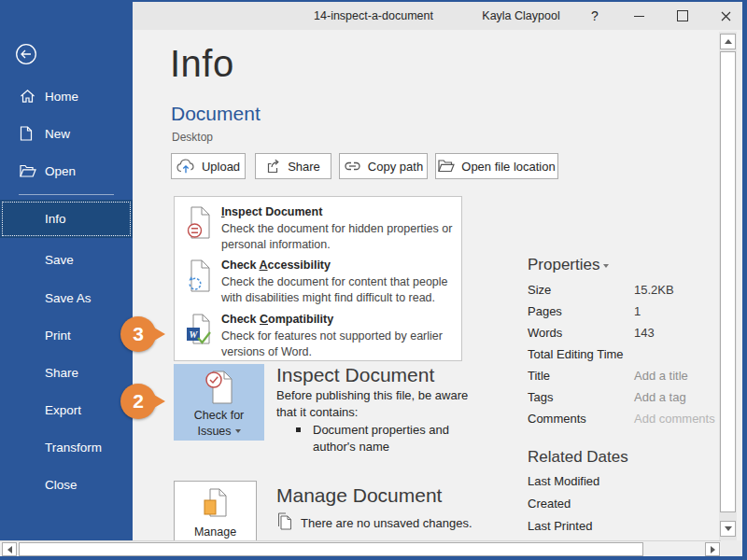 Image resolution: width=747 pixels, height=560 pixels. I want to click on sidebar-item-share: Share, so click(66, 373).